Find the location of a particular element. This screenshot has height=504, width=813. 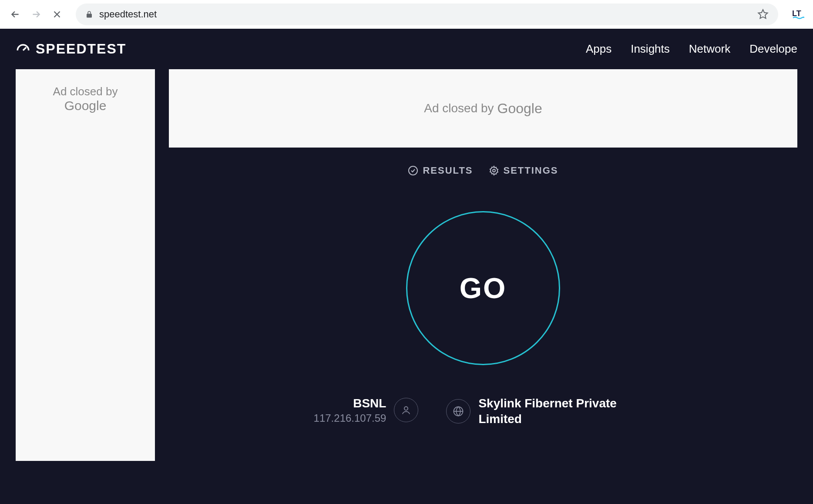

user-icon is located at coordinates (406, 410).